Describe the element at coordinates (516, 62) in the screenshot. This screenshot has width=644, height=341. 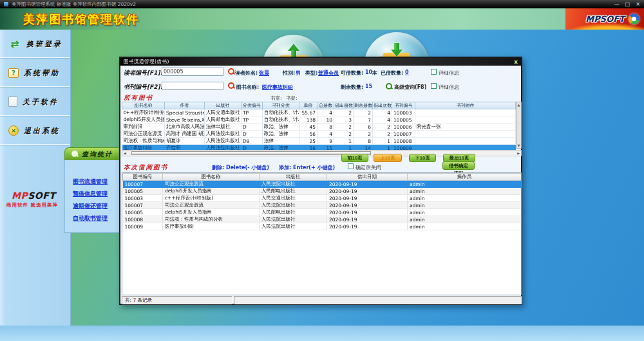
I see `dialog-close-icon: x` at that location.